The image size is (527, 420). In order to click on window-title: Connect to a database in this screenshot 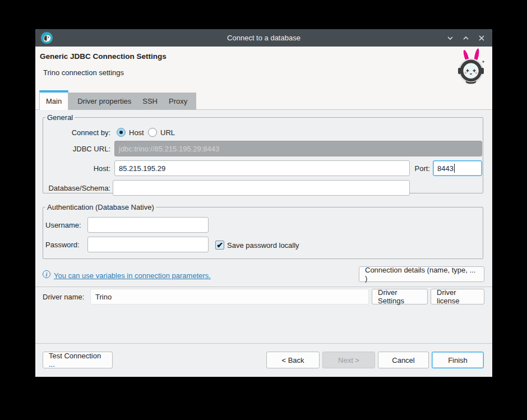, I will do `click(264, 38)`.